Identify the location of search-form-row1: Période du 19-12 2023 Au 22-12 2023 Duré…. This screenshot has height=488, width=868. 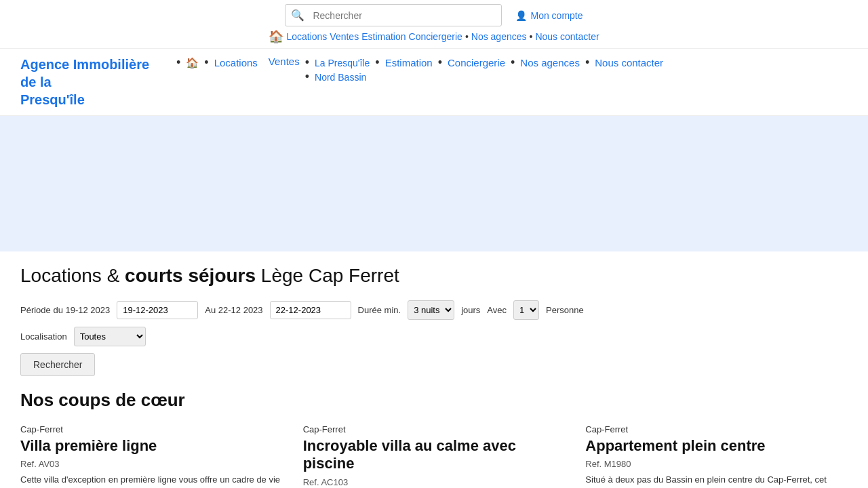
(434, 310).